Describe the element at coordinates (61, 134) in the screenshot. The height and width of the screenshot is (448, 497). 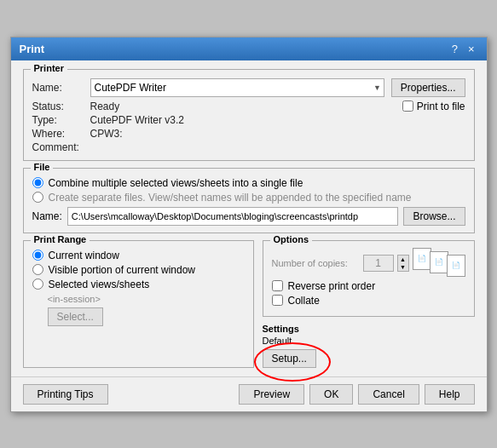
I see `where-label: Where:` at that location.